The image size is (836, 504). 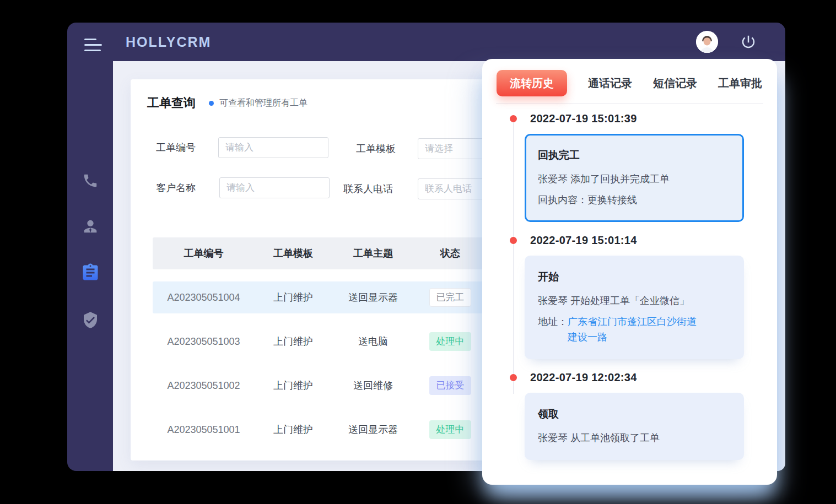 What do you see at coordinates (90, 181) in the screenshot?
I see `phone-icon` at bounding box center [90, 181].